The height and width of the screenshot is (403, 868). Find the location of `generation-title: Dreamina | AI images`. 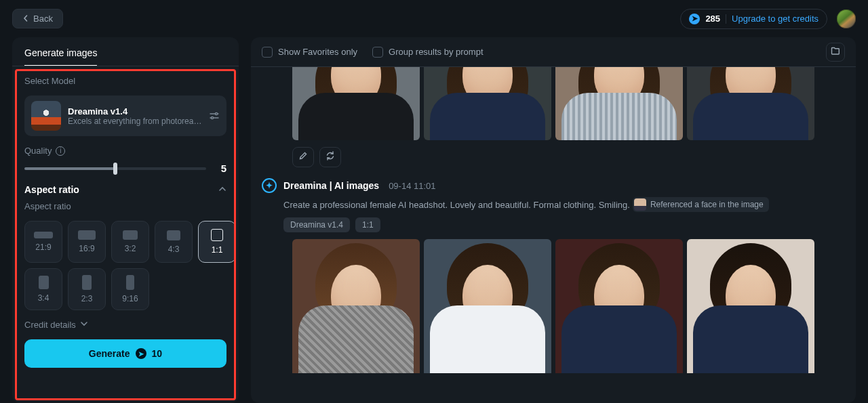

generation-title: Dreamina | AI images is located at coordinates (331, 186).